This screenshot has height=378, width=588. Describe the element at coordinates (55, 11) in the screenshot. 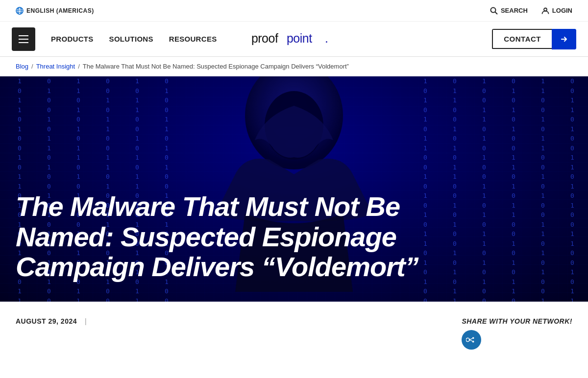

I see `language-selector: ENGLISH (AMERICAS)` at that location.